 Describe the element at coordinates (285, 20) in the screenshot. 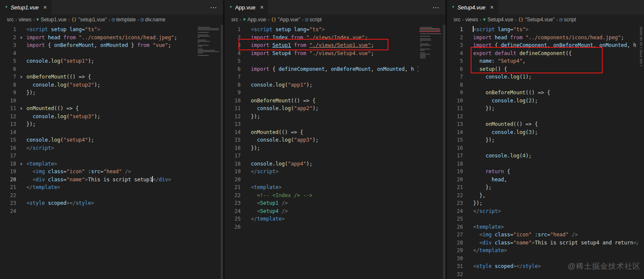

I see `breadcrumb-item: {}"App.vue"` at that location.